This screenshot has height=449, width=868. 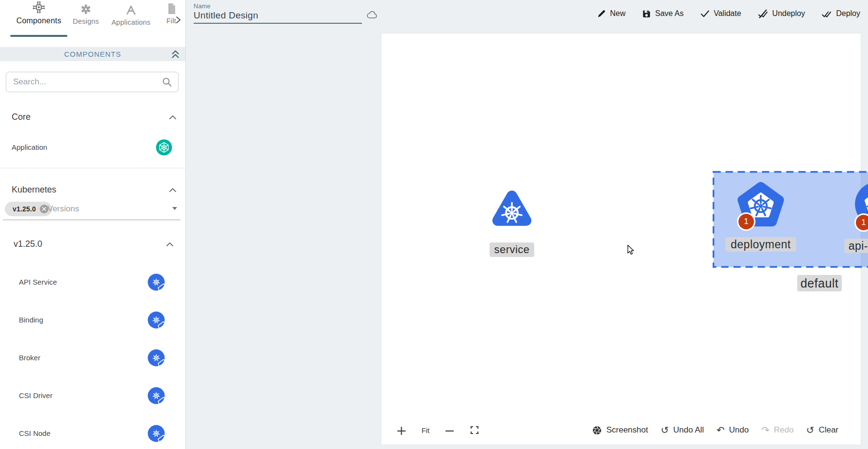 I want to click on meshery-application-icon, so click(x=164, y=147).